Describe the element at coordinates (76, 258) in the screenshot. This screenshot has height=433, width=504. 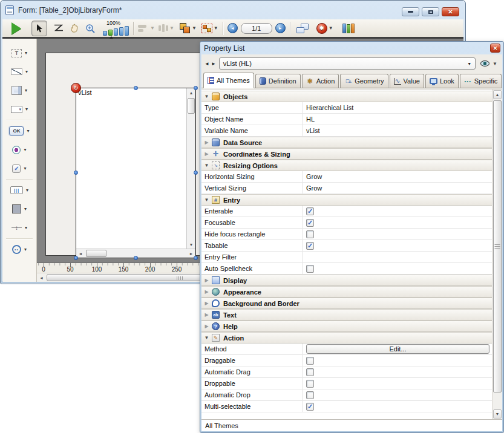
I see `handle-sw` at that location.